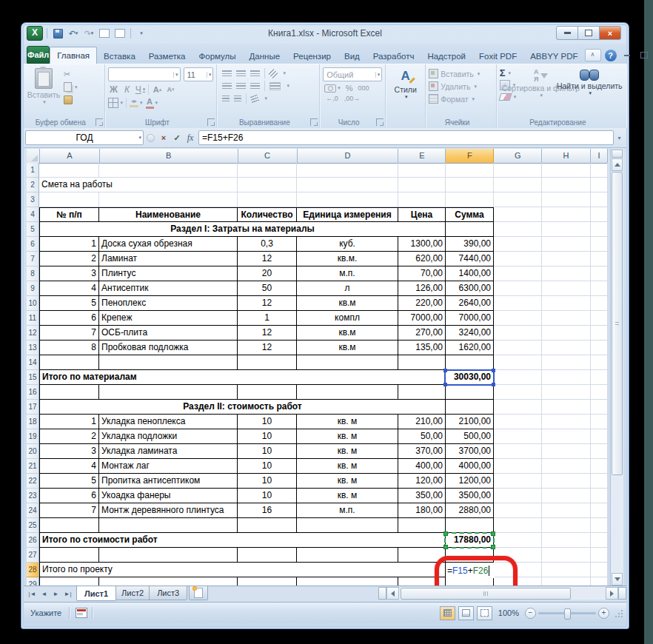 The height and width of the screenshot is (644, 653). I want to click on ribbon-tab-Главная: Главная, so click(73, 55).